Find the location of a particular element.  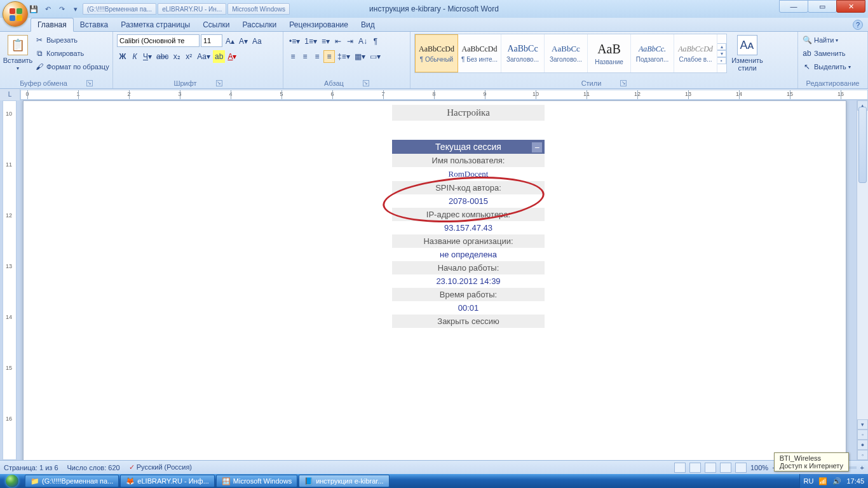

show-marks-button: ¶ is located at coordinates (376, 41).